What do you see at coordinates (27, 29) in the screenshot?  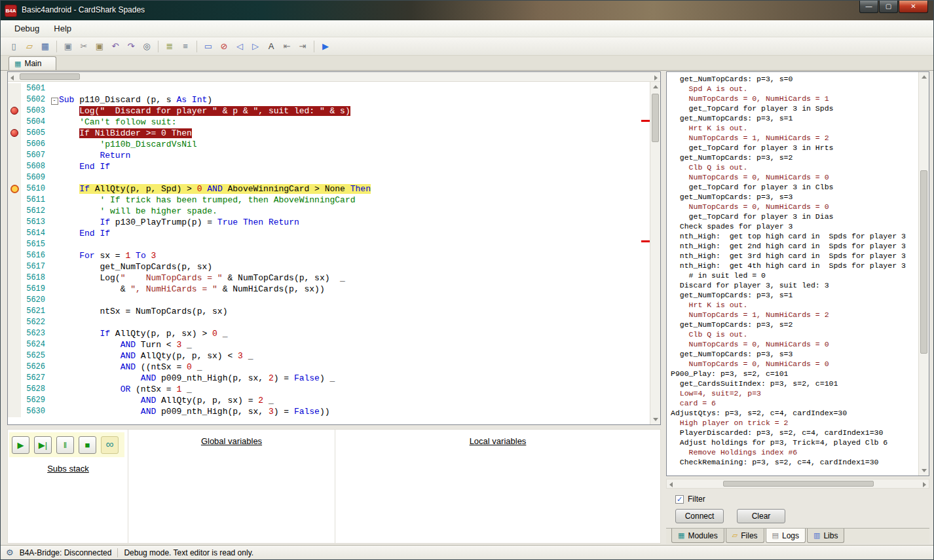 I see `menu-debug: Debug` at bounding box center [27, 29].